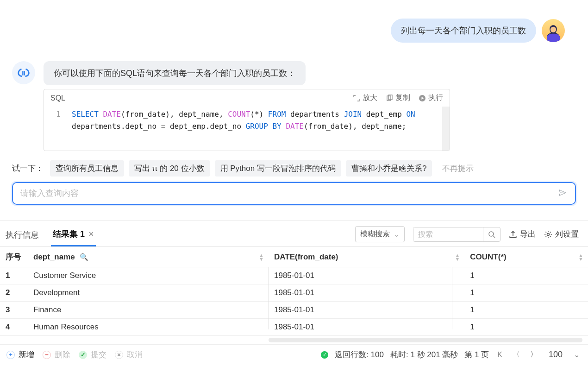  What do you see at coordinates (58, 98) in the screenshot?
I see `code-language-label: SQL` at bounding box center [58, 98].